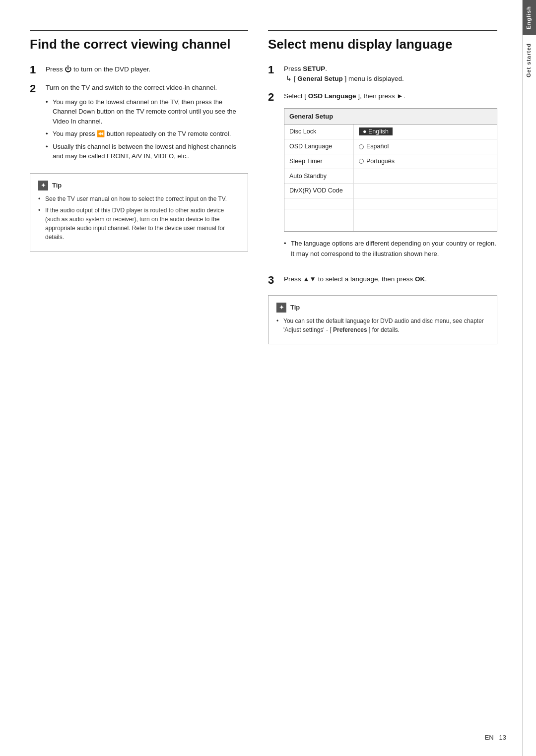 This screenshot has height=756, width=536. Describe the element at coordinates (139, 199) in the screenshot. I see `left-tip-bullet-1: See the TV user manual on how to select …` at that location.